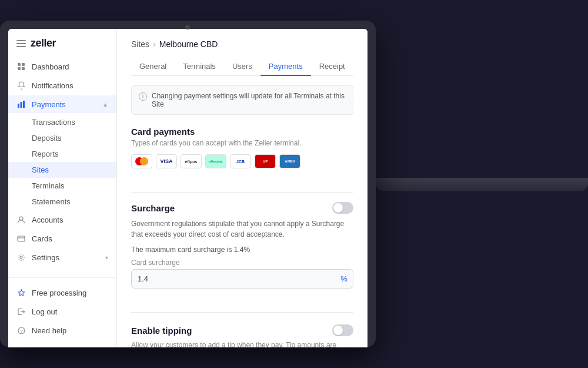 This screenshot has height=368, width=588. I want to click on card-payments-title: Card payments, so click(242, 132).